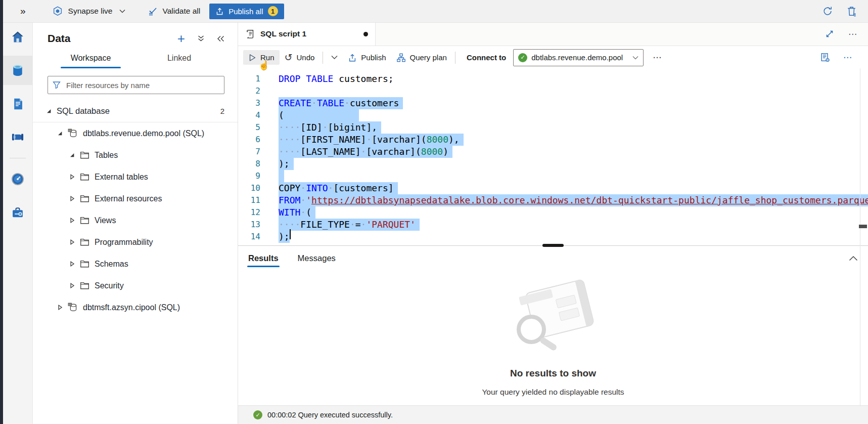  What do you see at coordinates (860, 237) in the screenshot?
I see `editor-scrollbar-gutter` at bounding box center [860, 237].